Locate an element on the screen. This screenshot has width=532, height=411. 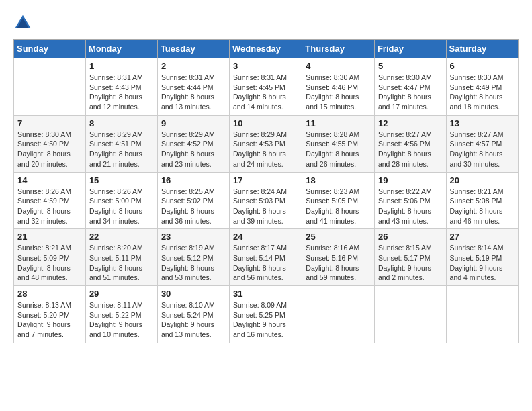
day-info: Sunrise: 8:31 AMSunset: 4:45 PMDaylight:… is located at coordinates (260, 92).